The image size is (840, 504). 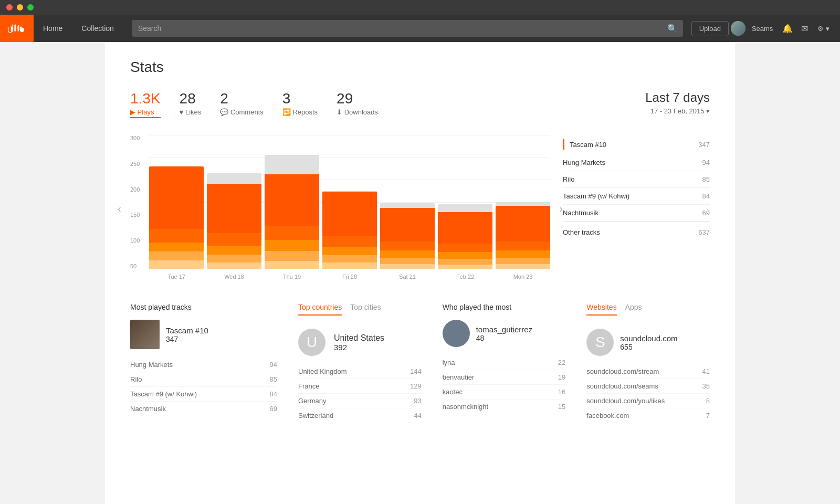 What do you see at coordinates (350, 230) in the screenshot?
I see `bar-group-3: Fri 20` at bounding box center [350, 230].